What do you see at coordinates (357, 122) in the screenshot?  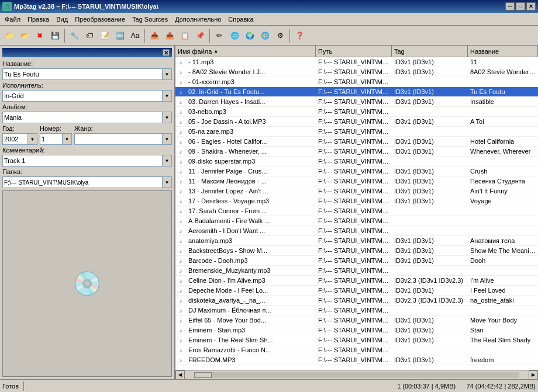 I see `table-row: ♪ 05 - Joe Dassin - A toi.MP3 F:\--- STA…` at bounding box center [357, 122].